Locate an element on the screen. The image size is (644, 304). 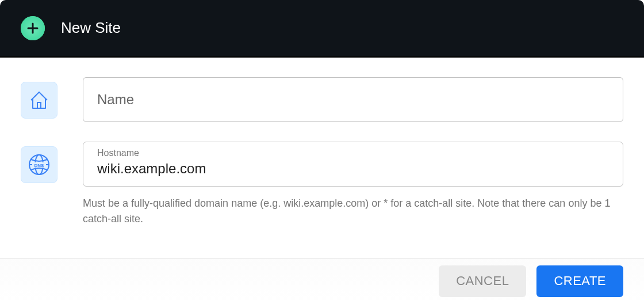
home-icon is located at coordinates (39, 100).